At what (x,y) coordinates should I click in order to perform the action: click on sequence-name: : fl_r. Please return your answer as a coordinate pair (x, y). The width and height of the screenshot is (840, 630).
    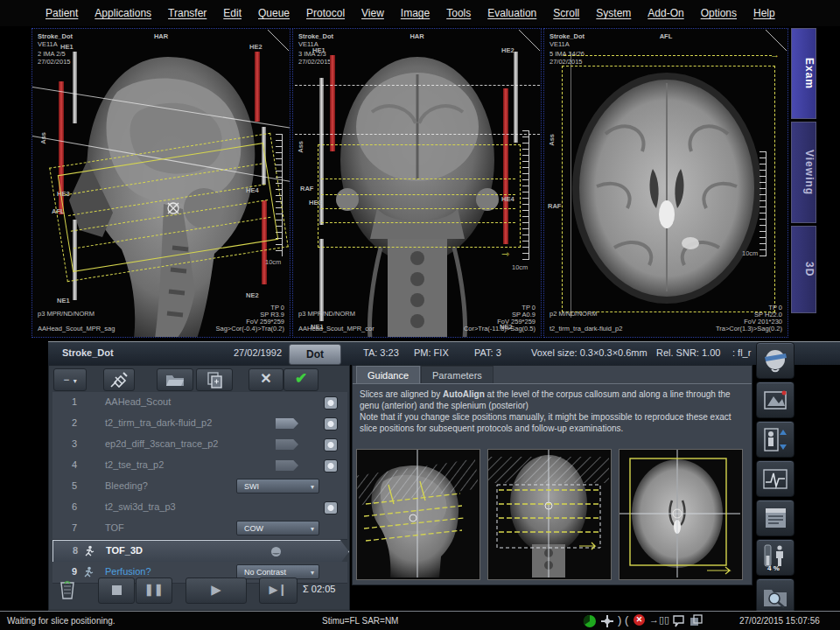
    Looking at the image, I should click on (742, 353).